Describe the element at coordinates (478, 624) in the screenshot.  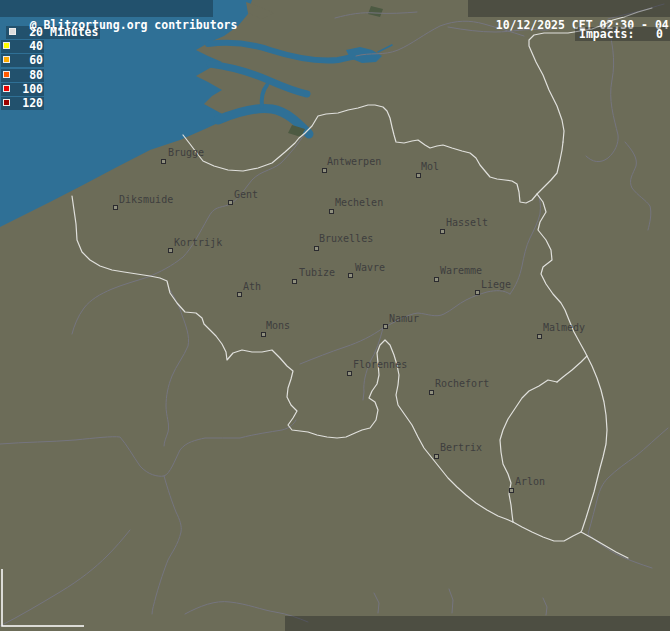
I see `footer-bar: Generated by www.meteobelgique.be / www.…` at that location.